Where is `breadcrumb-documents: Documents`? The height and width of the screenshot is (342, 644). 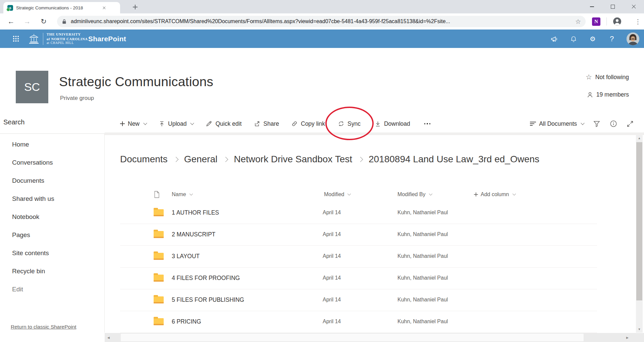
breadcrumb-documents: Documents is located at coordinates (144, 159).